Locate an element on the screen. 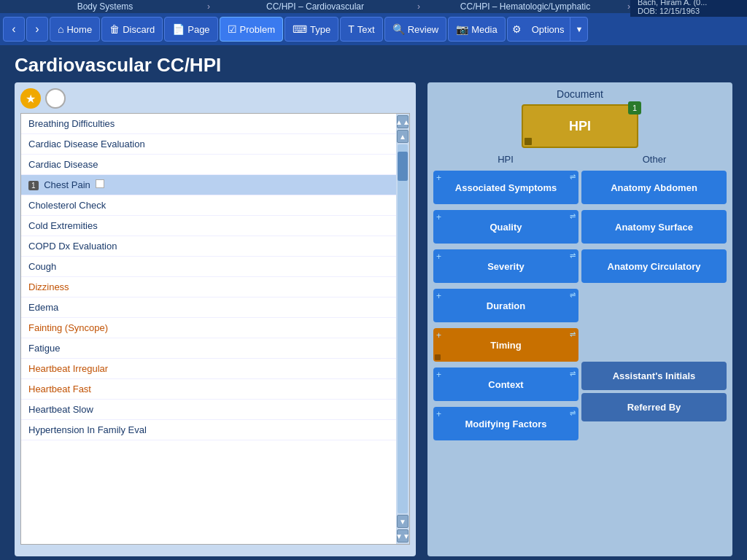 Image resolution: width=747 pixels, height=560 pixels. list-item: Edema is located at coordinates (209, 308).